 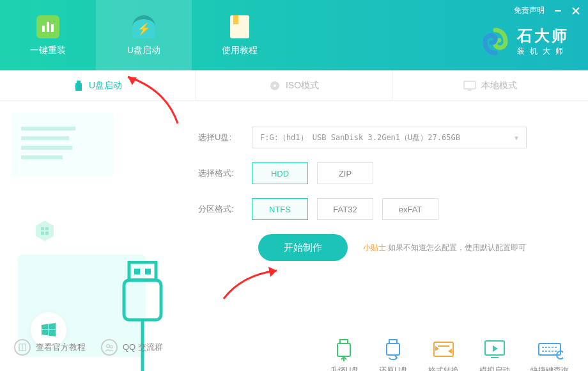 I want to click on upgrade-usb-icon, so click(x=344, y=350).